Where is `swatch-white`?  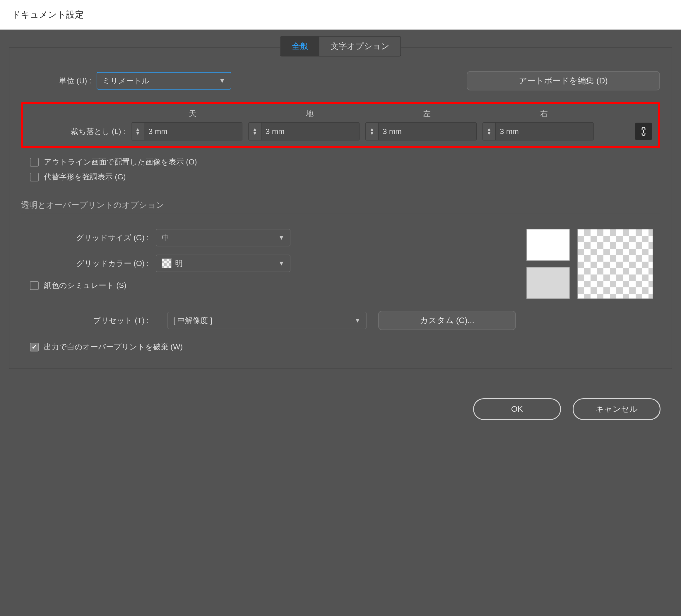
swatch-white is located at coordinates (548, 245).